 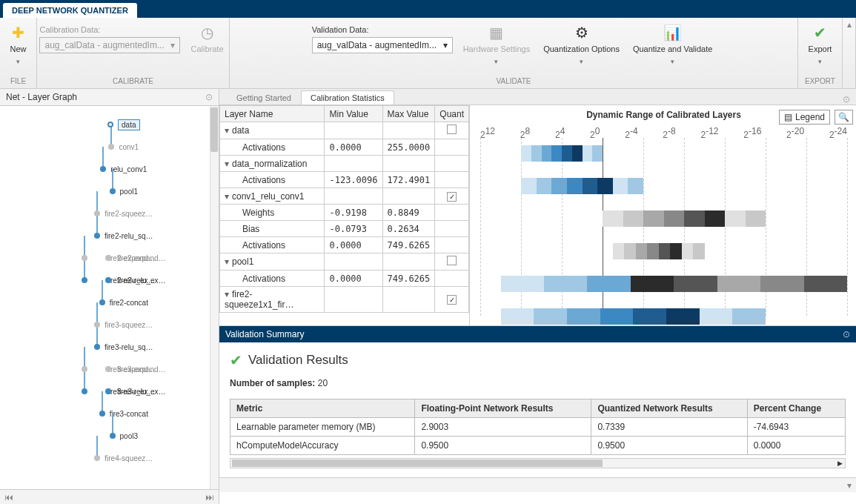 What do you see at coordinates (538, 334) in the screenshot?
I see `validation-summary-header: Validation Summary ⊙` at bounding box center [538, 334].